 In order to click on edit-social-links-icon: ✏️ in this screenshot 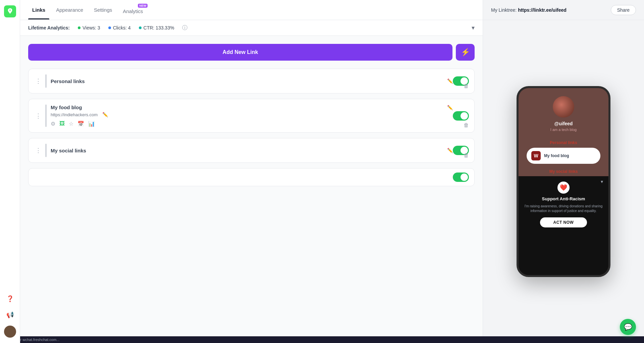, I will do `click(450, 150)`.